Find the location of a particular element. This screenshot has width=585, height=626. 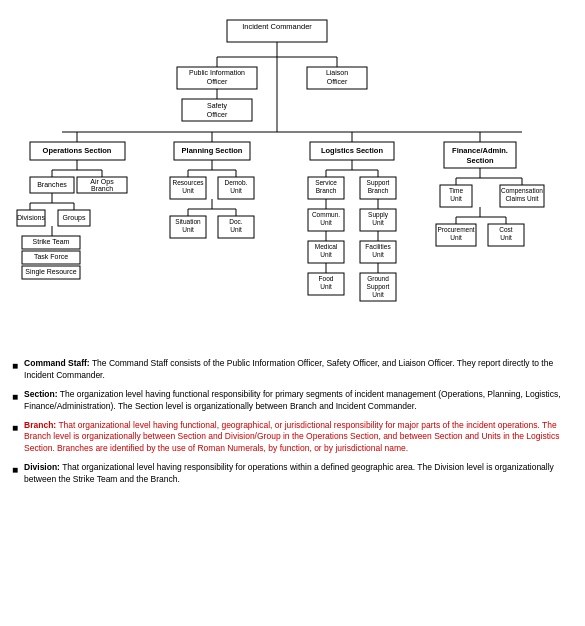

svg-text: Ground is located at coordinates (378, 278).